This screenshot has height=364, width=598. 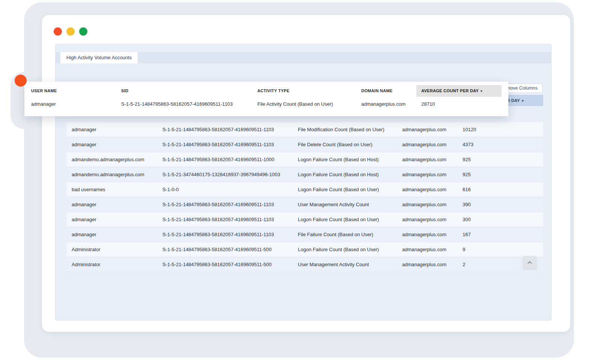 What do you see at coordinates (500, 220) in the screenshot?
I see `table-cell: 300` at bounding box center [500, 220].